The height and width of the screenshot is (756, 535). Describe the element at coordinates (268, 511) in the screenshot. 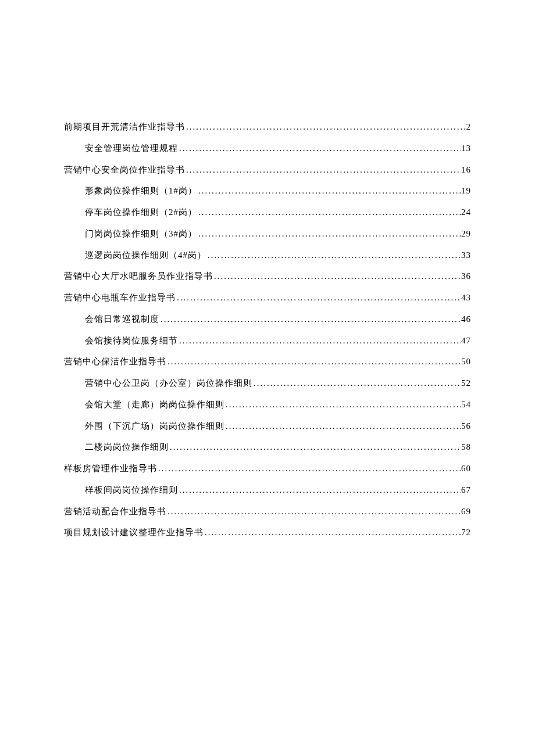

I see `toc-entry: 营销活动配合作业指导书69` at that location.